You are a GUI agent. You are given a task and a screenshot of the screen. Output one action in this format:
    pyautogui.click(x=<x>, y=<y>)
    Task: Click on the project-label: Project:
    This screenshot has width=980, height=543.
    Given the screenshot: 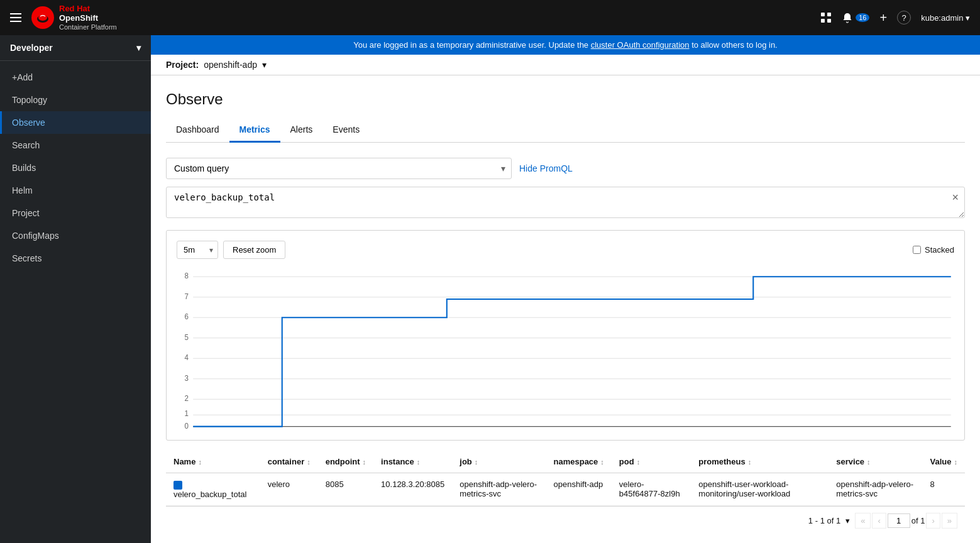 What is the action you would take?
    pyautogui.click(x=182, y=65)
    